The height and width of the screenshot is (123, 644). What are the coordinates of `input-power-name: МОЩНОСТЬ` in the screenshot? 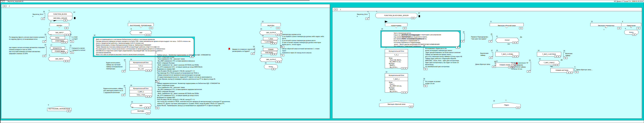 It's located at (58, 48).